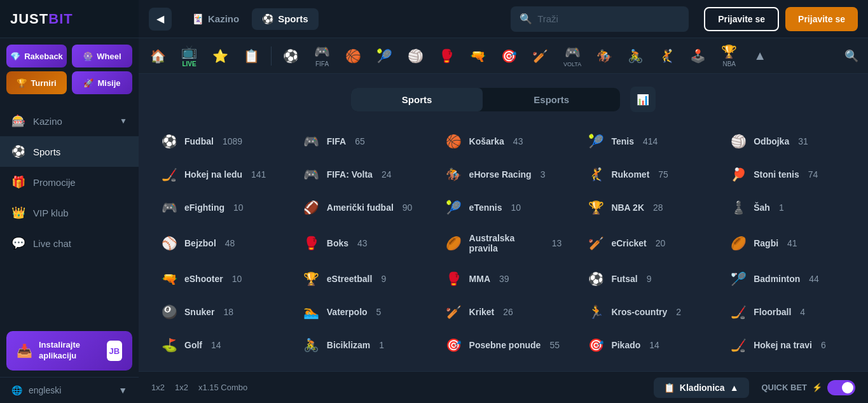  I want to click on sport-item: 🏒 Floorball 4, so click(788, 312).